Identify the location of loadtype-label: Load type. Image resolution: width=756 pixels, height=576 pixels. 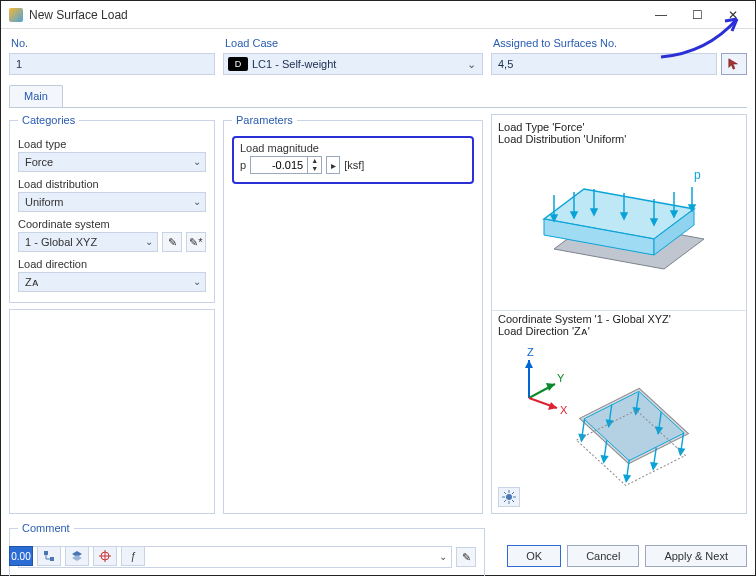
(112, 144).